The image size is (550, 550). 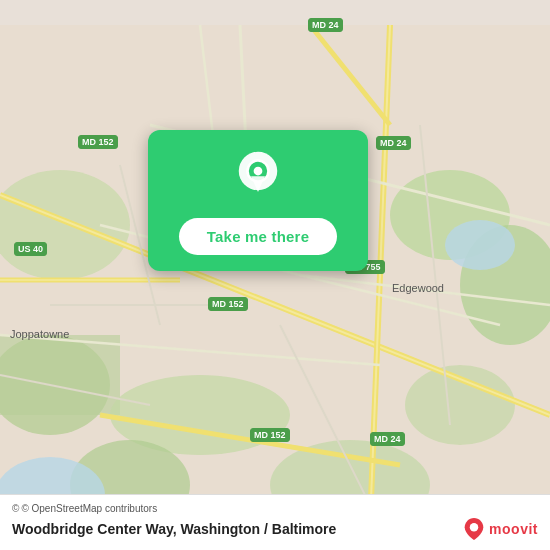 What do you see at coordinates (474, 529) in the screenshot?
I see `moovit-pin-icon` at bounding box center [474, 529].